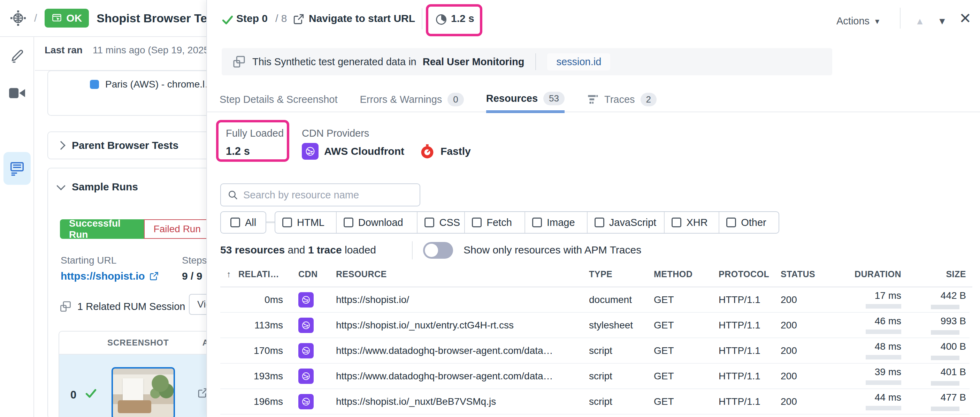 This screenshot has height=417, width=980. Describe the element at coordinates (438, 250) in the screenshot. I see `apm-traces-toggle` at that location.